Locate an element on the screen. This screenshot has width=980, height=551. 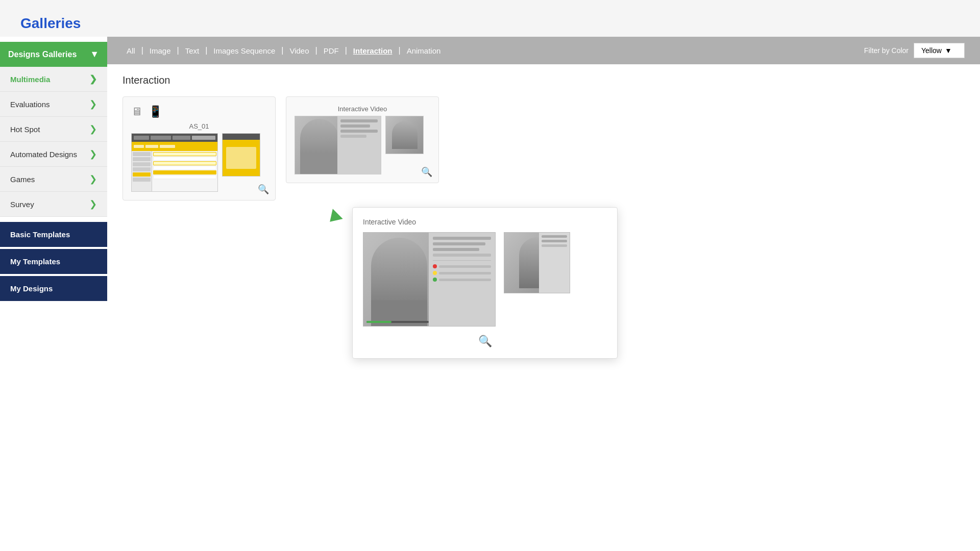
cursor-pointer is located at coordinates (334, 217).